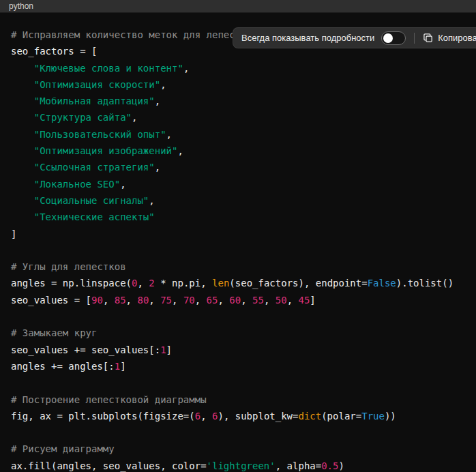  Describe the element at coordinates (330, 466) in the screenshot. I see `code-token: 0.5` at that location.